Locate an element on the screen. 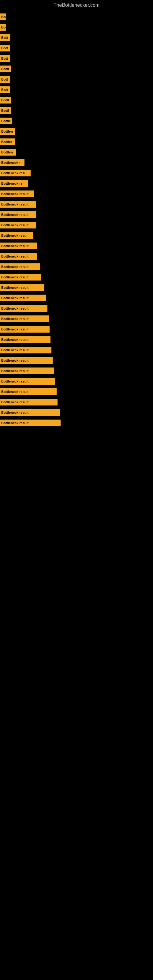 Image resolution: width=153 pixels, height=980 pixels. bar-row: Bottleneck r is located at coordinates (76, 163).